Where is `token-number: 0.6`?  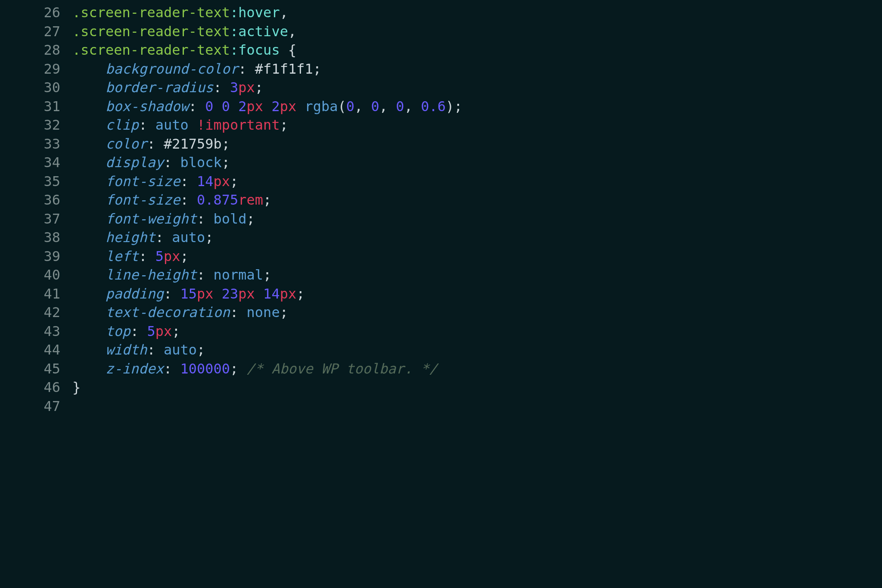 token-number: 0.6 is located at coordinates (433, 106).